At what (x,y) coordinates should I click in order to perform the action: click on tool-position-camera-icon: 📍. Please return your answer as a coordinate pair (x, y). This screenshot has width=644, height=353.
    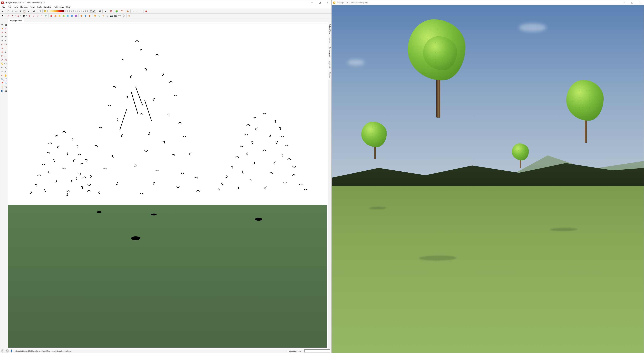
    Looking at the image, I should click on (2, 83).